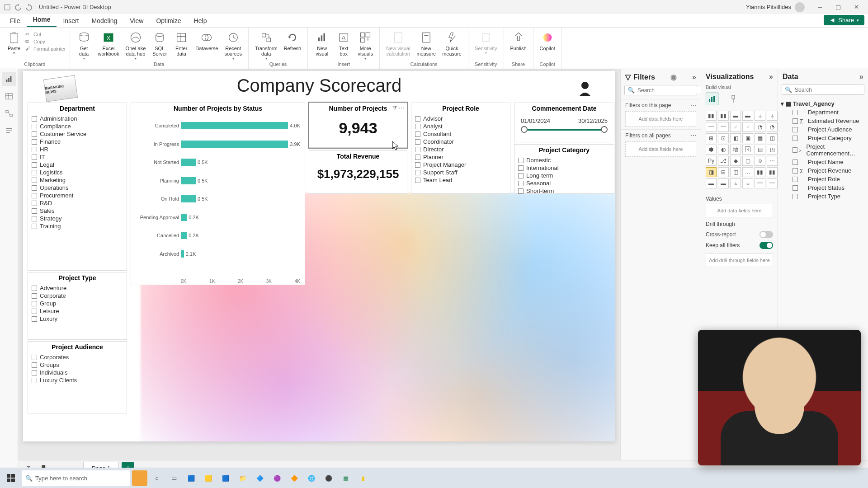  I want to click on slicer-project-audience: Project Audience CorporatesGroupsIndivid…, so click(77, 377).